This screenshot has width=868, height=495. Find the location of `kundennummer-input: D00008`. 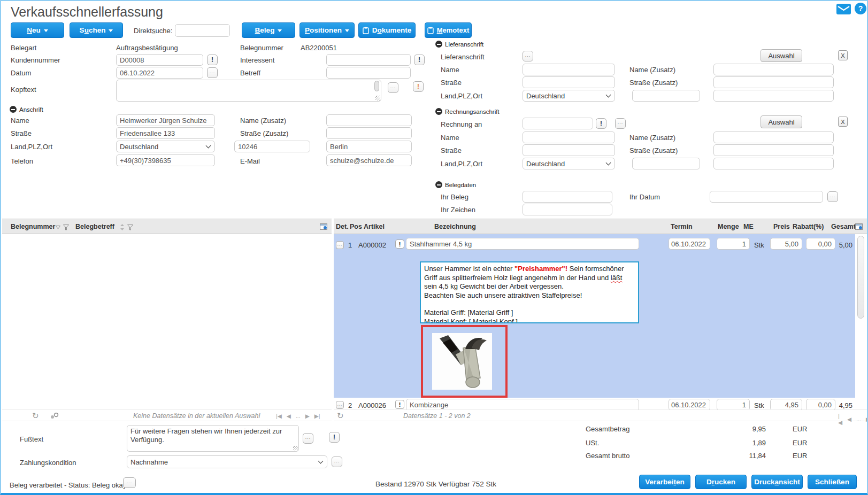

kundennummer-input: D00008 is located at coordinates (159, 60).